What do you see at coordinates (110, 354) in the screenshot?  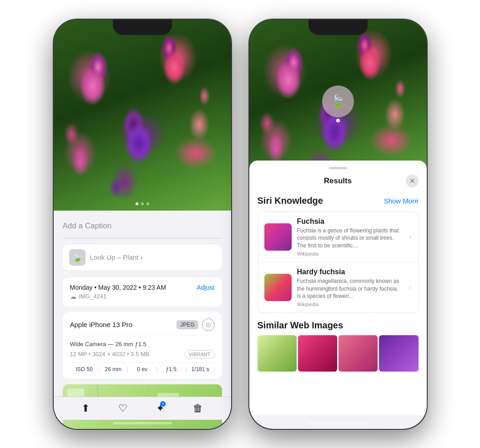 I see `mp-info: 12 MP • 3024 × 4032 • 3.5 MB` at bounding box center [110, 354].